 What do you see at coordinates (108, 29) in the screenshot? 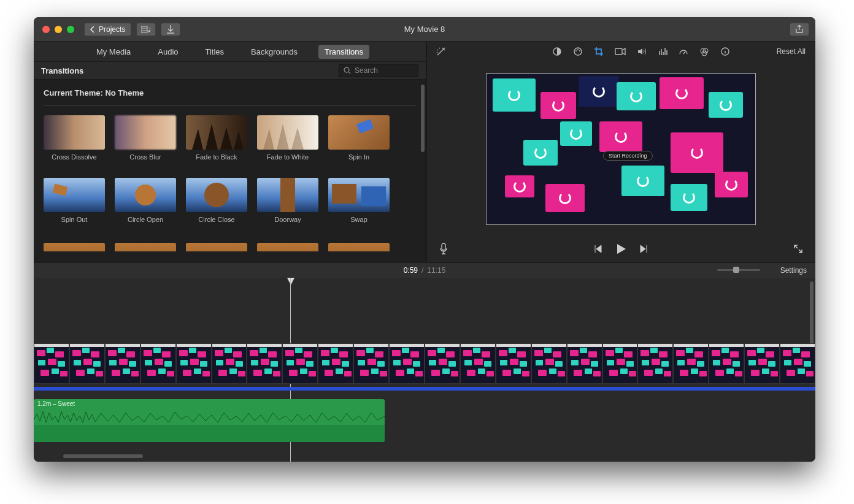
I see `back-projects-button: Projects` at bounding box center [108, 29].